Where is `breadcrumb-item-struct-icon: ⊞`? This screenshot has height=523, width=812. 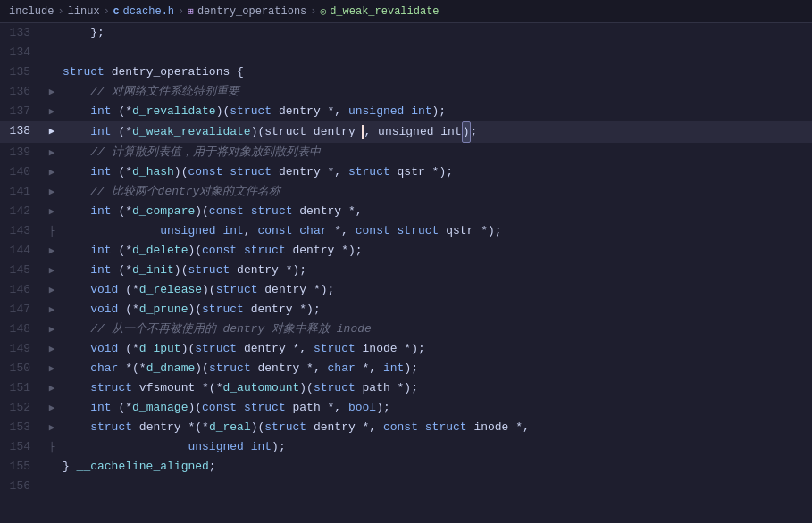 breadcrumb-item-struct-icon: ⊞ is located at coordinates (191, 11).